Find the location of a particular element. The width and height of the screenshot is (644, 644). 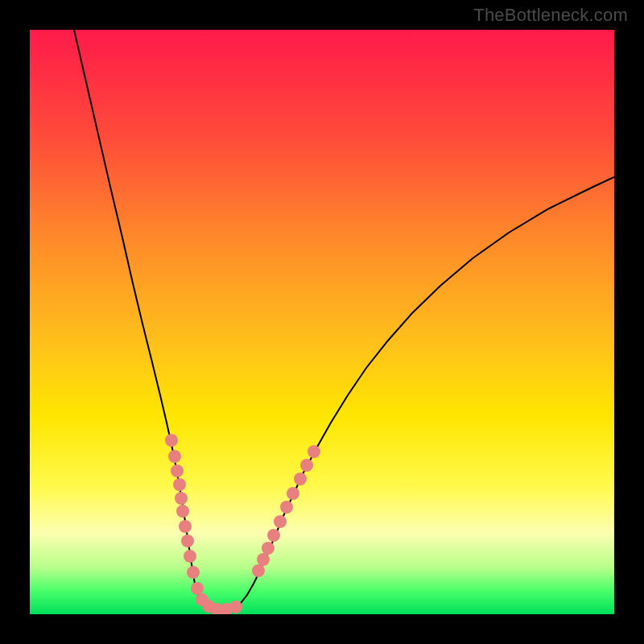

attribution-label: TheBottleneck.com is located at coordinates (551, 15).